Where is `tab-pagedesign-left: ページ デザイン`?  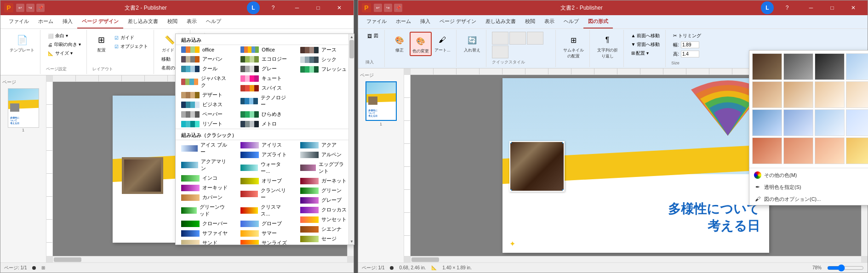 tab-pagedesign-left: ページ デザイン is located at coordinates (100, 22).